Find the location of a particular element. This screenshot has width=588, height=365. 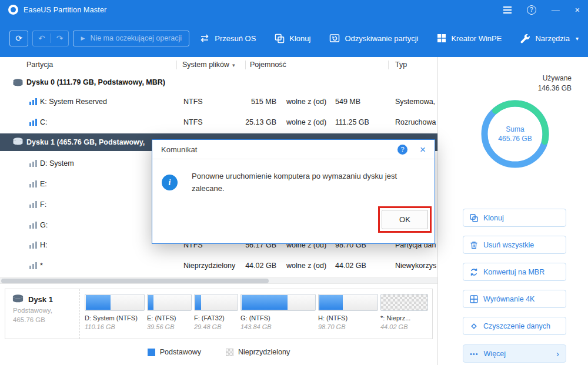

help-icon: ? is located at coordinates (532, 10).